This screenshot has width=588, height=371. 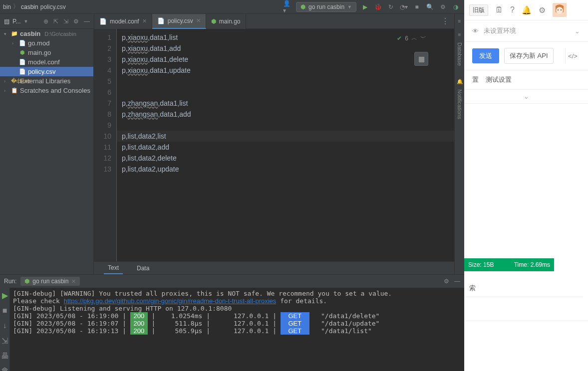 What do you see at coordinates (46, 21) in the screenshot?
I see `select-opened-icon: ⊕` at bounding box center [46, 21].